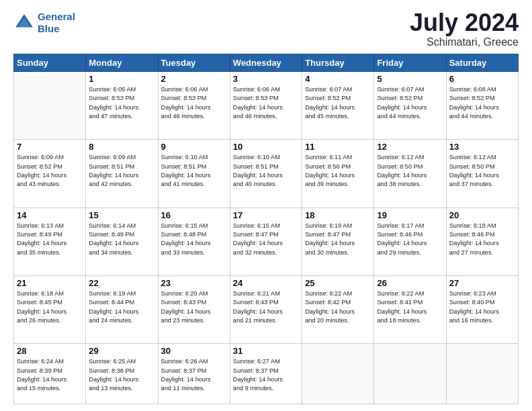 The width and height of the screenshot is (532, 411). Describe the element at coordinates (482, 103) in the screenshot. I see `day-info: Sunrise: 6:08 AMSunset: 8:52 PMDaylight:…` at that location.